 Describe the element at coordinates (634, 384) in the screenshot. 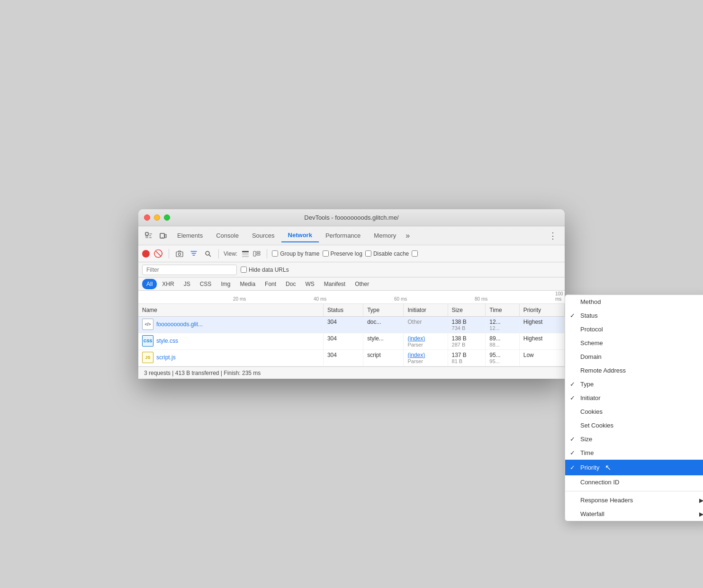

I see `menu-item-type: ✓Type` at that location.